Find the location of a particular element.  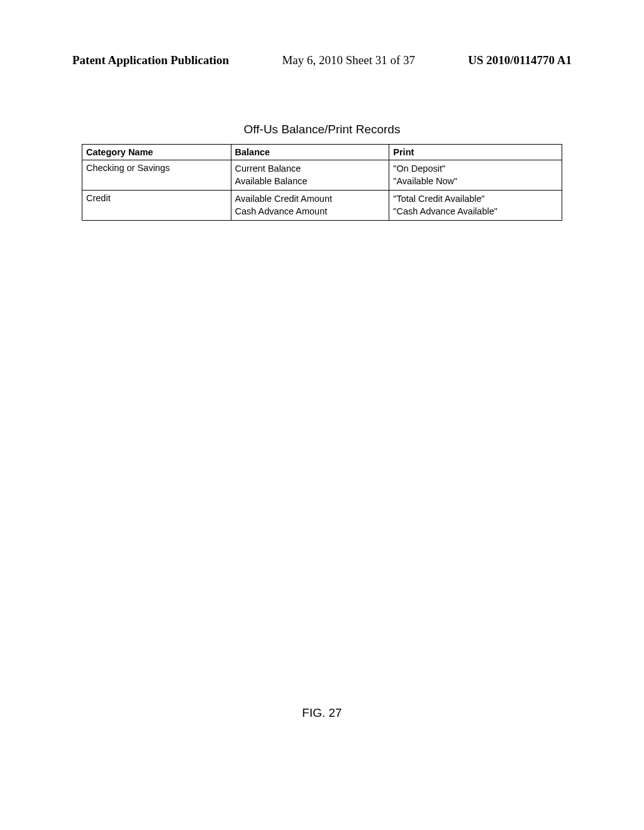

page-header: Patent Application Publication May 6, 20… is located at coordinates (322, 60).